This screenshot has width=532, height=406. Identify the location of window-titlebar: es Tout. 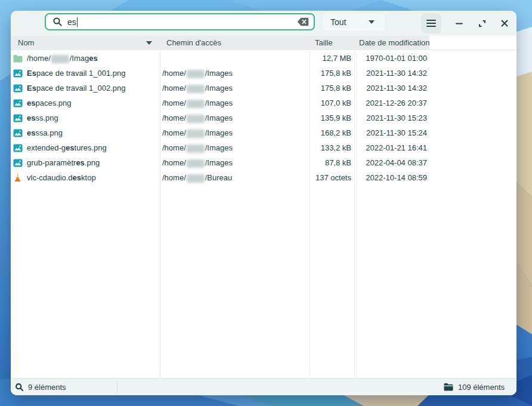
(264, 23).